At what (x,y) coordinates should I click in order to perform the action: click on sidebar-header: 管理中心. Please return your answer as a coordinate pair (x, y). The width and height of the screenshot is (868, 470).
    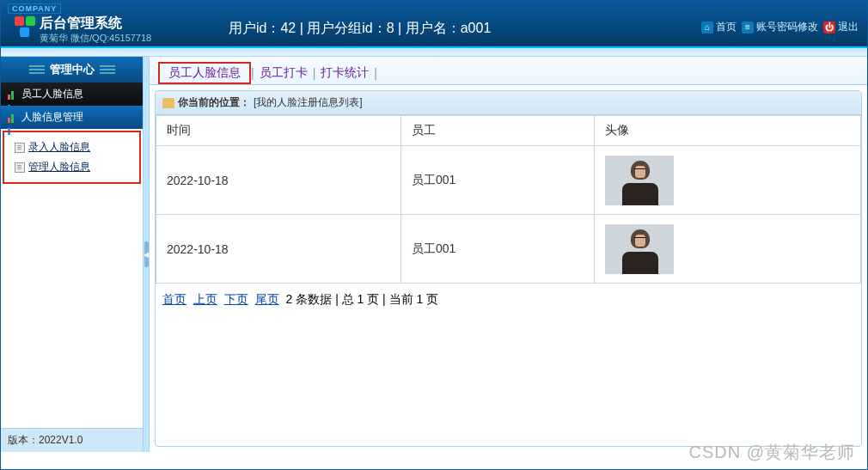
    Looking at the image, I should click on (72, 70).